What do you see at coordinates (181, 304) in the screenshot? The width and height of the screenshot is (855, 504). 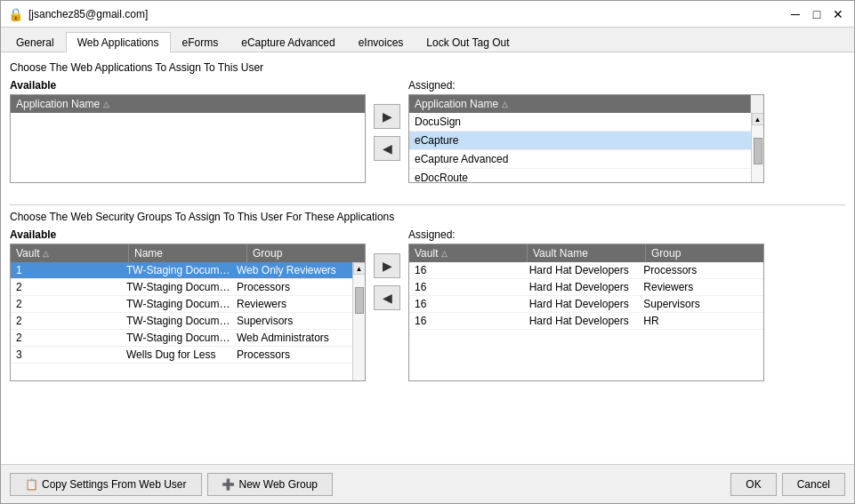 I see `avail-row-2: 2 TW-Staging Documents Test Reviewers` at bounding box center [181, 304].